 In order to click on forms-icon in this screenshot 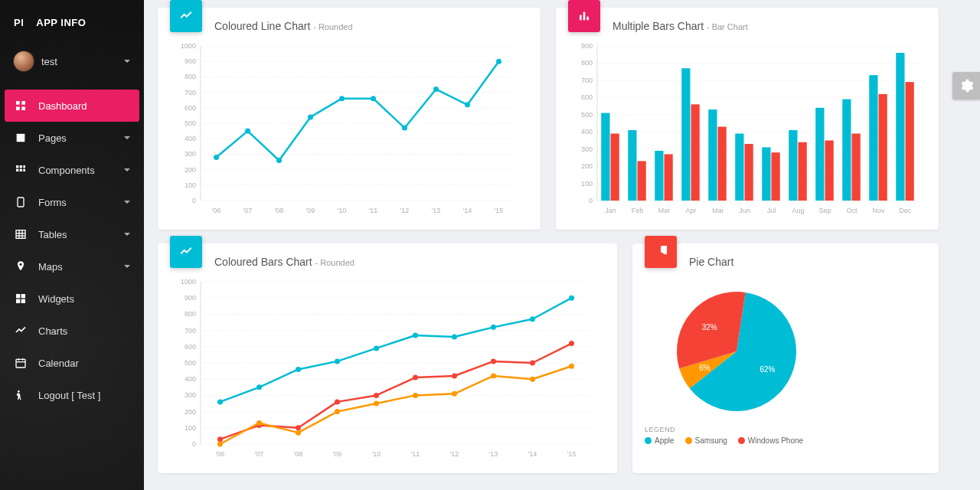, I will do `click(21, 202)`.